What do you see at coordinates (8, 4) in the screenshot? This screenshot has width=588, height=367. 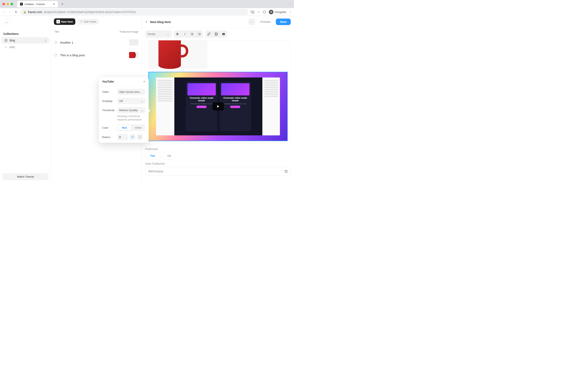 I see `minimize-window-icon` at bounding box center [8, 4].